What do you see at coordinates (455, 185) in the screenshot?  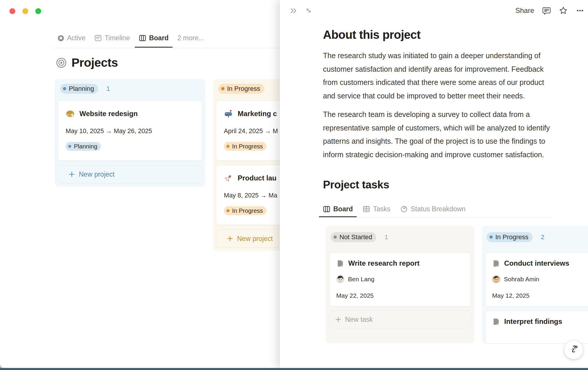 I see `tasks-heading: Project tasks` at bounding box center [455, 185].